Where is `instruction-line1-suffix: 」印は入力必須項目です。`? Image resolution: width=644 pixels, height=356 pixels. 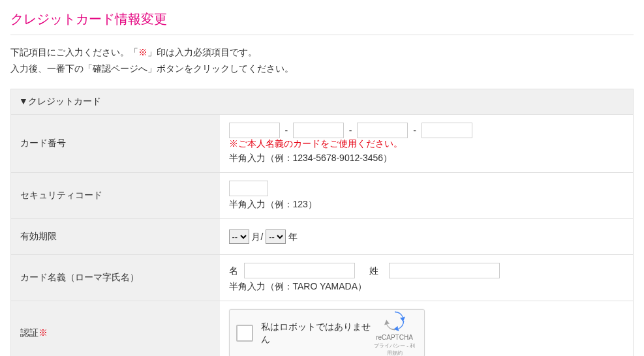
instruction-line1-suffix: 」印は入力必須項目です。 is located at coordinates (202, 52).